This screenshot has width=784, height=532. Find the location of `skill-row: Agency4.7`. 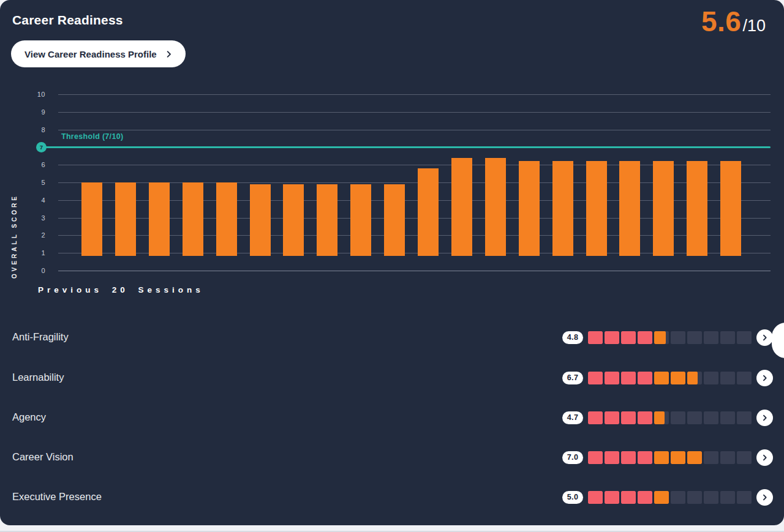

skill-row: Agency4.7 is located at coordinates (392, 418).